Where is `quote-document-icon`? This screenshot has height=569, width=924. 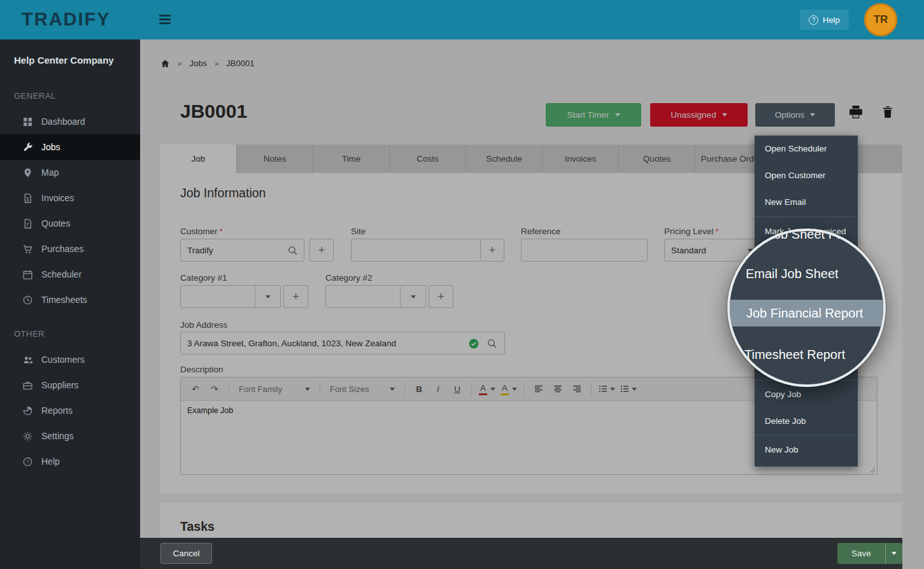 quote-document-icon is located at coordinates (28, 224).